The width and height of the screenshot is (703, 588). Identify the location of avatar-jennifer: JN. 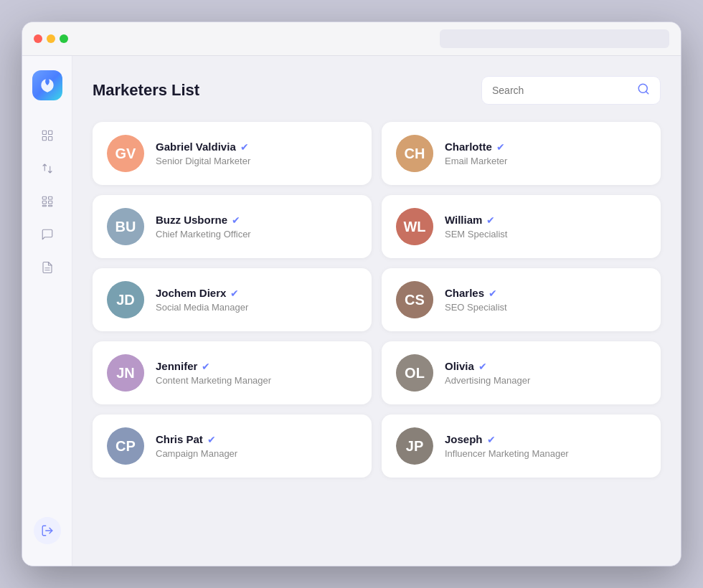
(126, 373).